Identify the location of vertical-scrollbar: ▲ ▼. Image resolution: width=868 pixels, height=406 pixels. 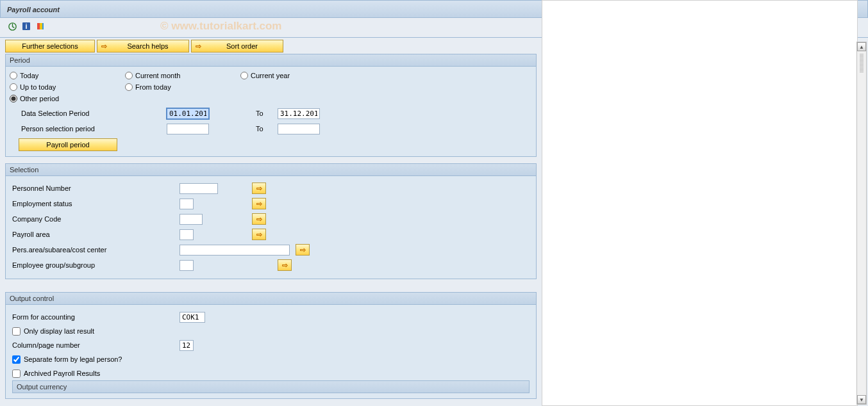
(862, 223).